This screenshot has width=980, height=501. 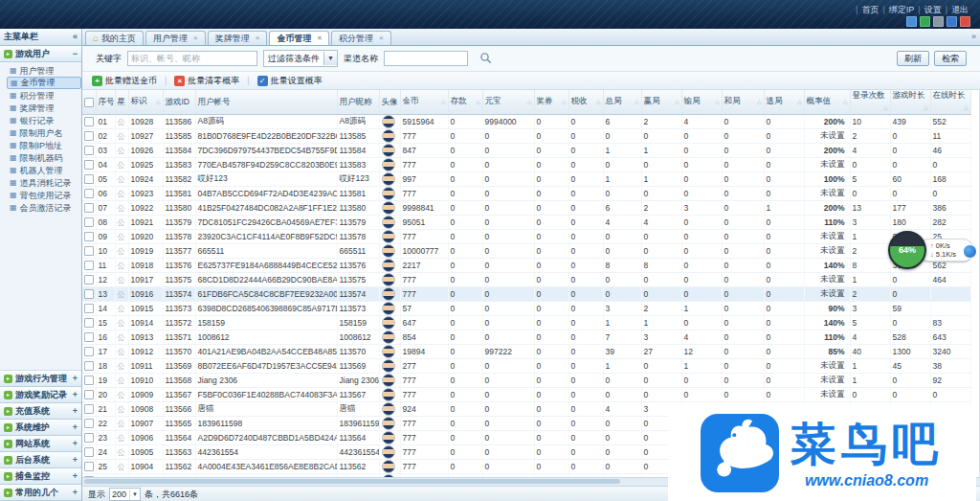 What do you see at coordinates (44, 207) in the screenshot?
I see `sidebar-item-会员激活记录: ▦会员激活记录` at bounding box center [44, 207].